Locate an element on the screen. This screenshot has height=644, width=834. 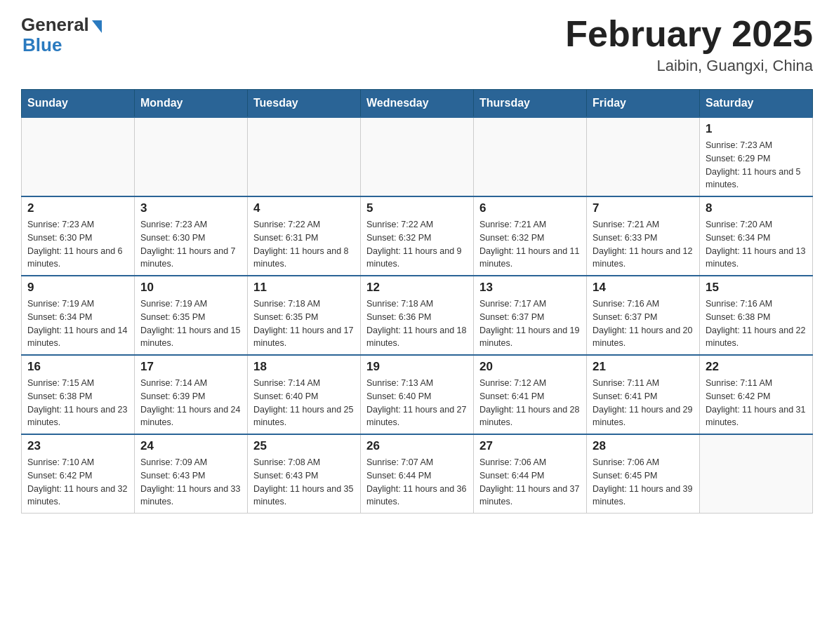
day-number: 17 is located at coordinates (191, 367).